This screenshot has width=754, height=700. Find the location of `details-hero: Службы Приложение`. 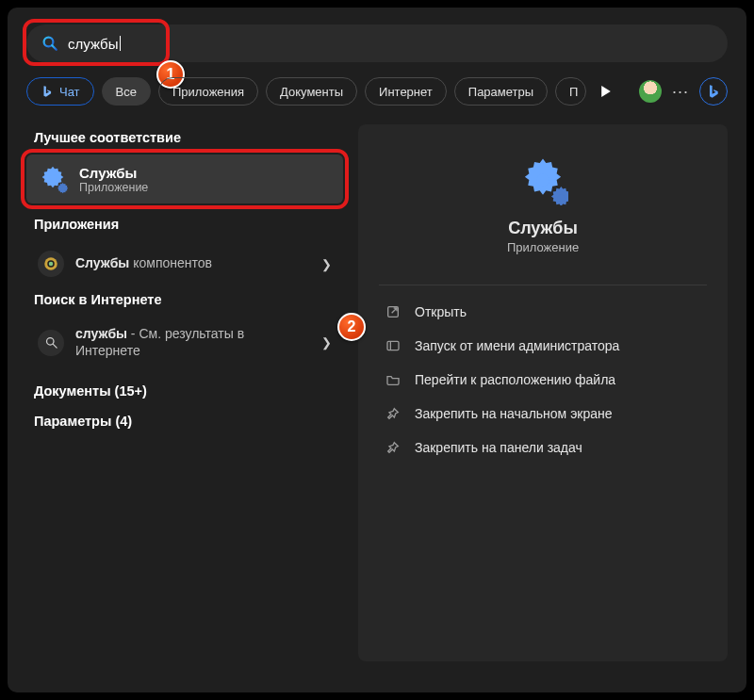

details-hero: Службы Приложение is located at coordinates (543, 207).